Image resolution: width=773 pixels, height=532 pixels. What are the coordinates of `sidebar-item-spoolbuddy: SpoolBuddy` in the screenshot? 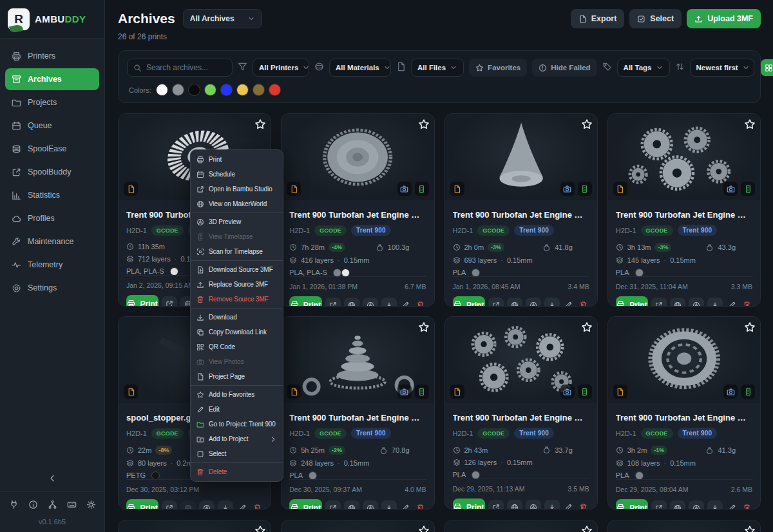 It's located at (52, 172).